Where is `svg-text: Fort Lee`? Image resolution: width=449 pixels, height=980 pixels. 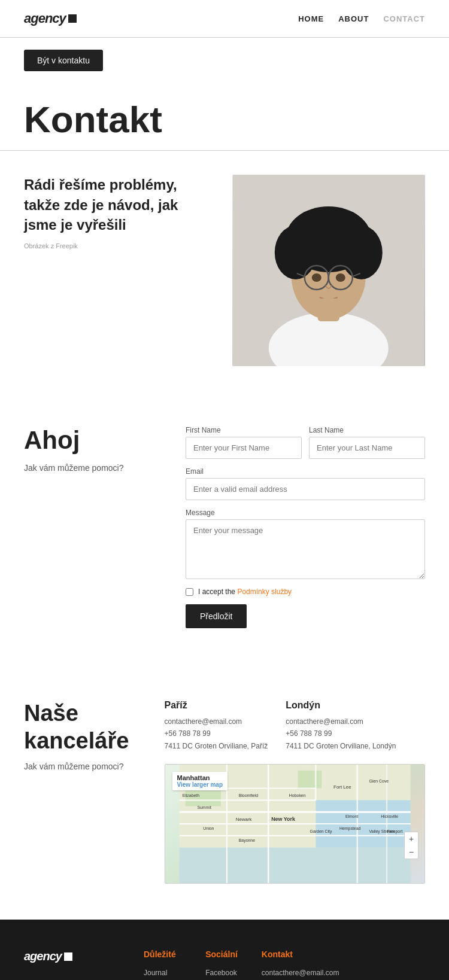
svg-text: Fort Lee is located at coordinates (342, 787).